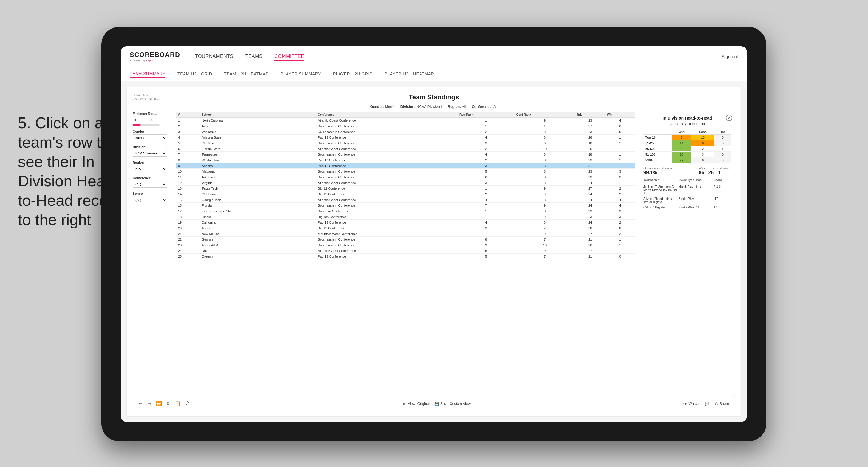 The image size is (868, 467). What do you see at coordinates (150, 153) in the screenshot?
I see `division-select: NCAA Division I` at bounding box center [150, 153].